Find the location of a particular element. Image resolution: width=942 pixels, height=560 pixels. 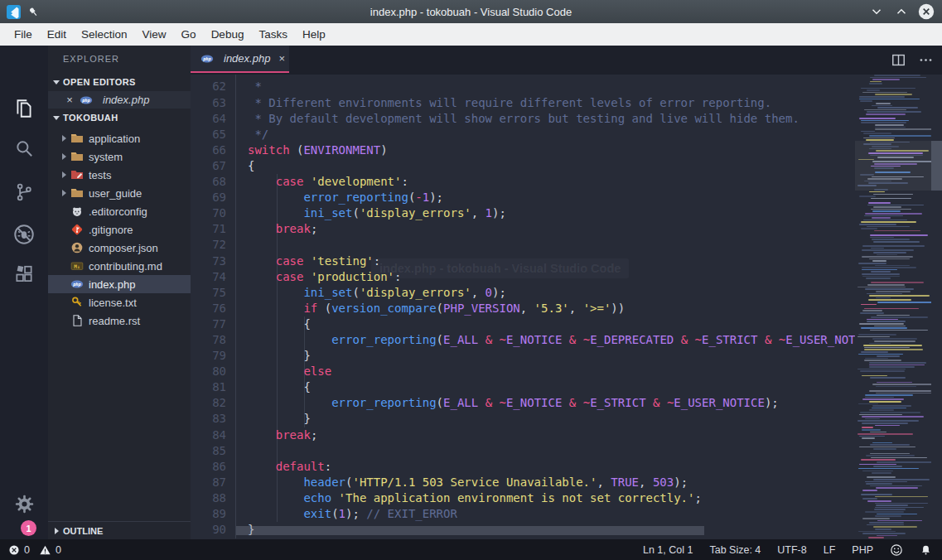

code-line-80: 80 else is located at coordinates (523, 371).